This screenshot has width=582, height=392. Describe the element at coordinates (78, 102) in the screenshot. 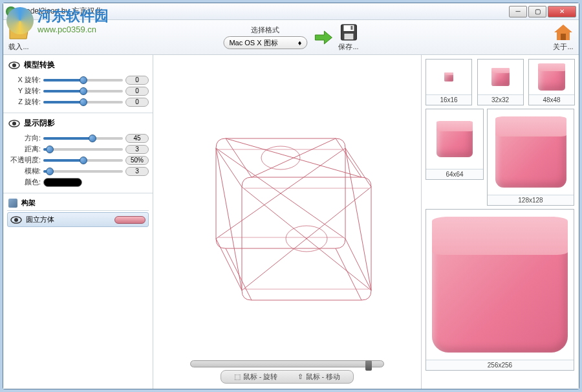

I see `slider-row: Z 旋转: 0` at that location.